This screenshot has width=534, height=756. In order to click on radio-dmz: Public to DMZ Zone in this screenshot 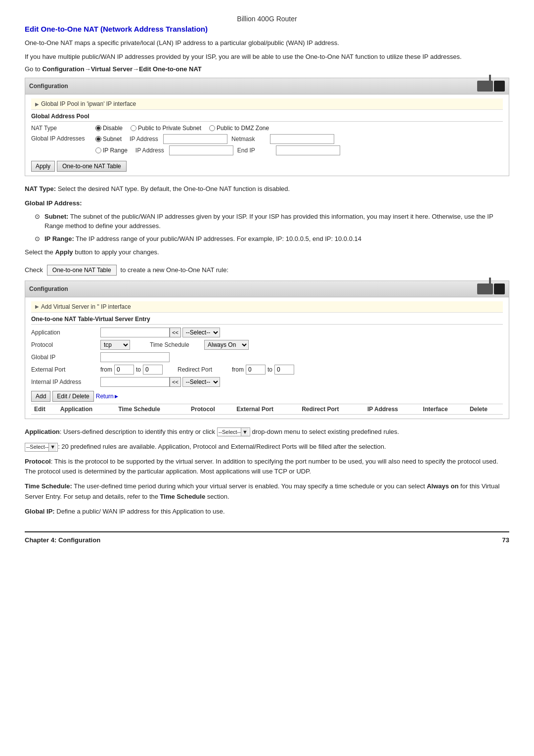, I will do `click(239, 128)`.